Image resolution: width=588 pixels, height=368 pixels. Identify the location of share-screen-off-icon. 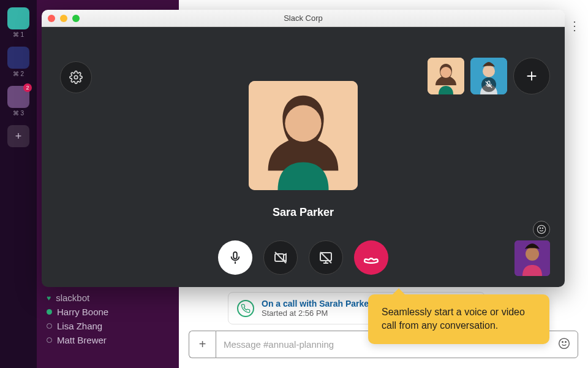
(326, 258).